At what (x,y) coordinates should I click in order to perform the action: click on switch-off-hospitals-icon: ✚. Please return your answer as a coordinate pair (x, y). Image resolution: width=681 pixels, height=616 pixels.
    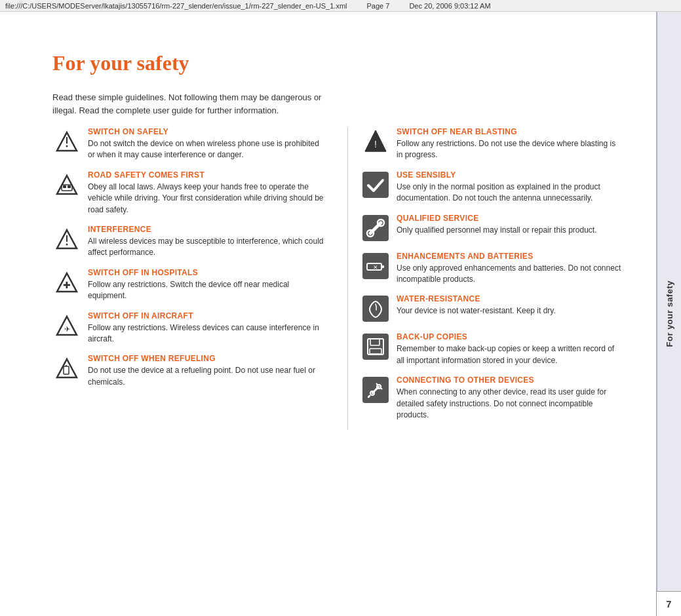
    Looking at the image, I should click on (67, 282).